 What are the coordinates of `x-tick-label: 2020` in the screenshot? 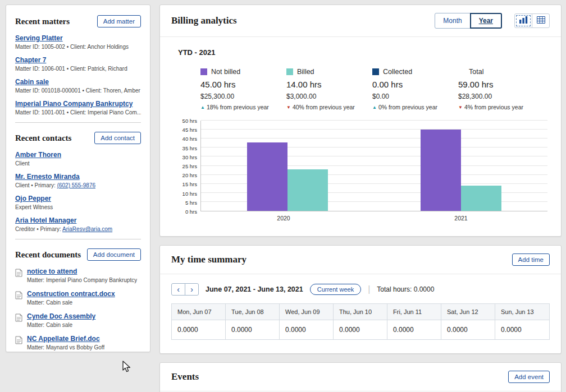 It's located at (284, 218).